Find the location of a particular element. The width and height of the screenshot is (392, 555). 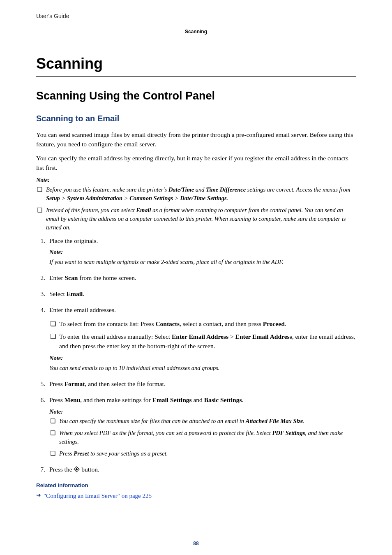

note-item: Before you use this feature, make sure t… is located at coordinates (196, 194).